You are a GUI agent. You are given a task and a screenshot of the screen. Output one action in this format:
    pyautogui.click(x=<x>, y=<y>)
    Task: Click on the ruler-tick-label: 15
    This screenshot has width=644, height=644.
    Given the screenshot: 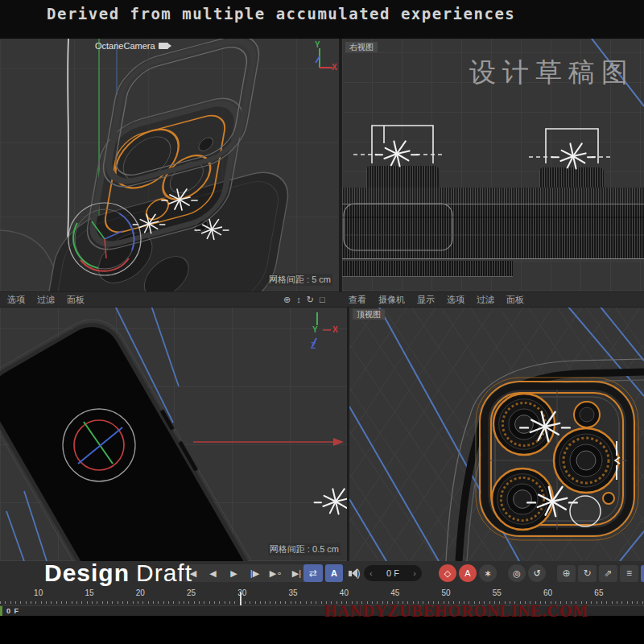 What is the action you would take?
    pyautogui.click(x=89, y=592)
    